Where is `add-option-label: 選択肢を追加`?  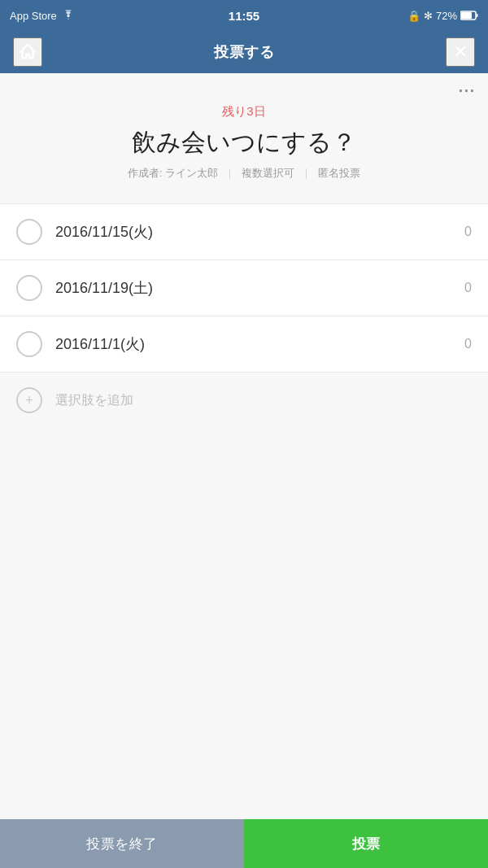 add-option-label: 選択肢を追加 is located at coordinates (94, 400).